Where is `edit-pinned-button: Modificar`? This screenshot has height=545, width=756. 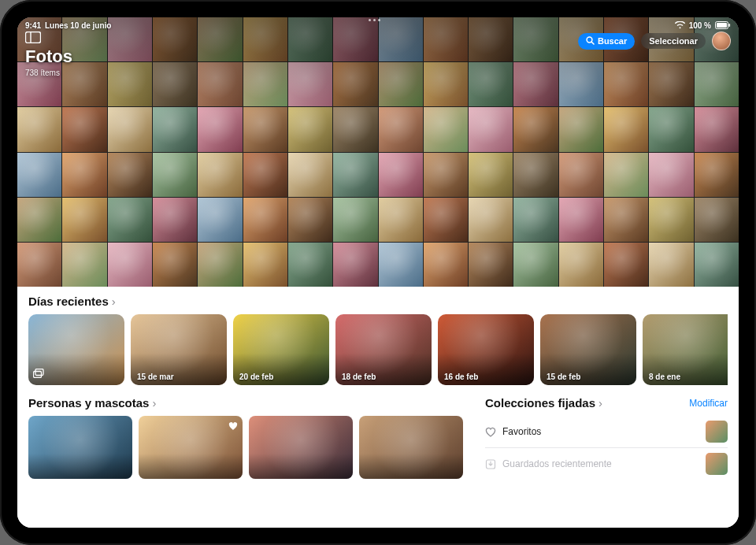
edit-pinned-button: Modificar is located at coordinates (709, 403).